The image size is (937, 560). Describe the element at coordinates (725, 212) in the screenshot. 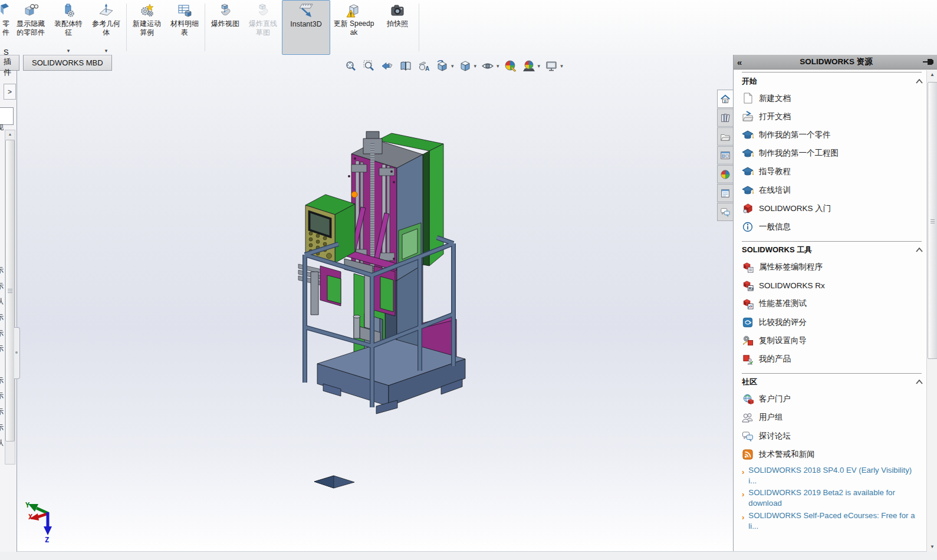

I see `tab-forum` at that location.